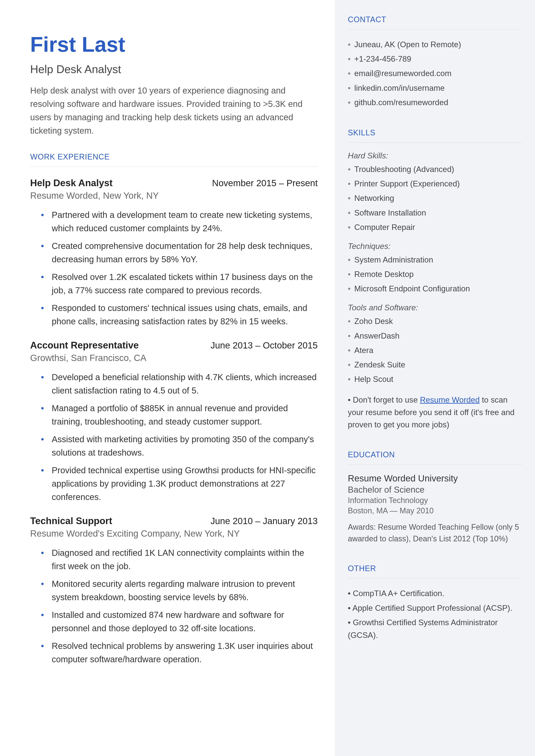 This screenshot has height=756, width=535. What do you see at coordinates (435, 321) in the screenshot?
I see `skill-item: Zoho Desk` at bounding box center [435, 321].